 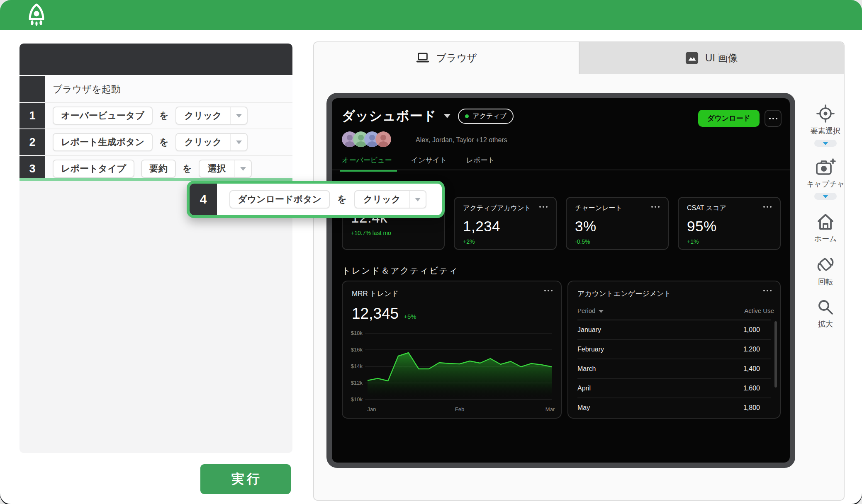 I want to click on tab-browser: ブラウザ, so click(x=446, y=58).